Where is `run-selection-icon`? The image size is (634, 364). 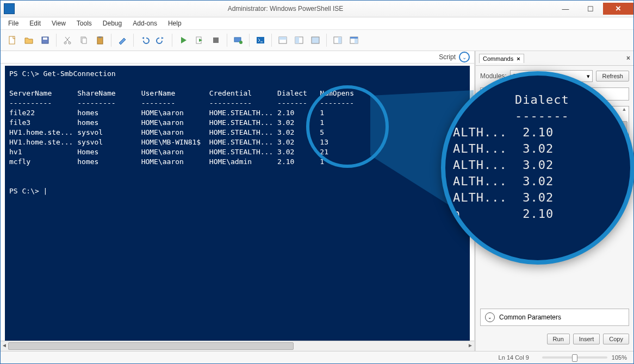
run-selection-icon is located at coordinates (200, 40).